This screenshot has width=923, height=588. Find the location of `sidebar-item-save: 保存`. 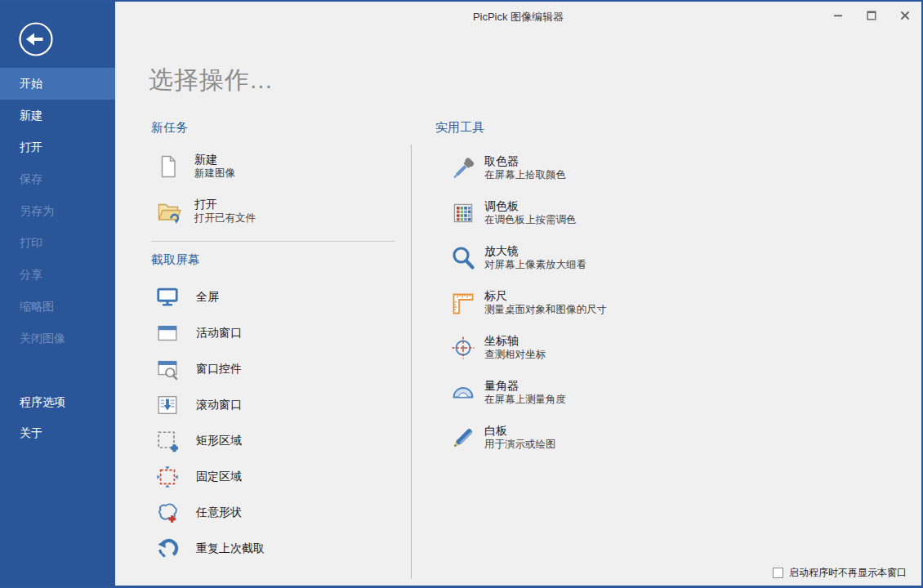

sidebar-item-save: 保存 is located at coordinates (57, 180).